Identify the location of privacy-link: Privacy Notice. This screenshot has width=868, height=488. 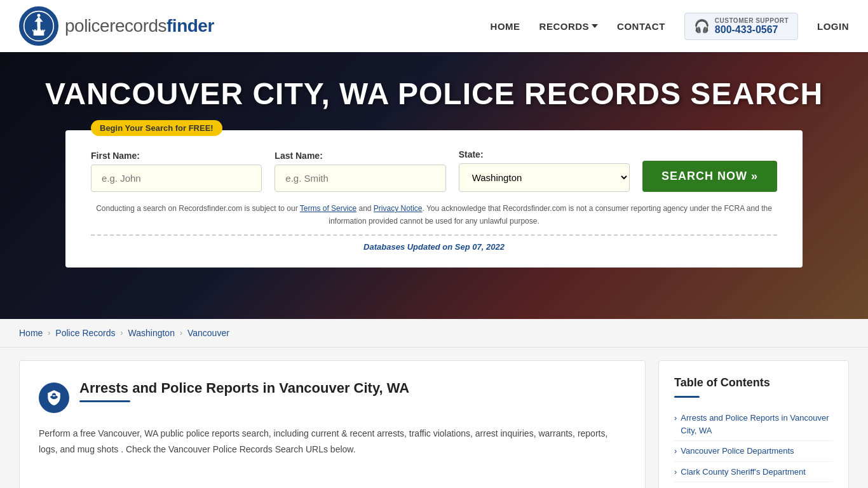
(398, 208).